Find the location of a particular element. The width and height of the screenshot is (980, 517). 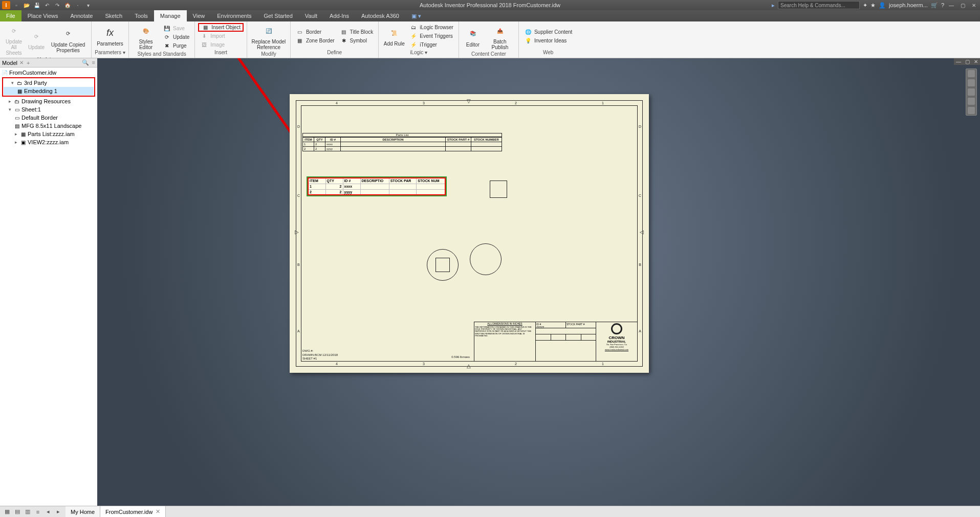

browser-tab: Model ✕ is located at coordinates (13, 63).